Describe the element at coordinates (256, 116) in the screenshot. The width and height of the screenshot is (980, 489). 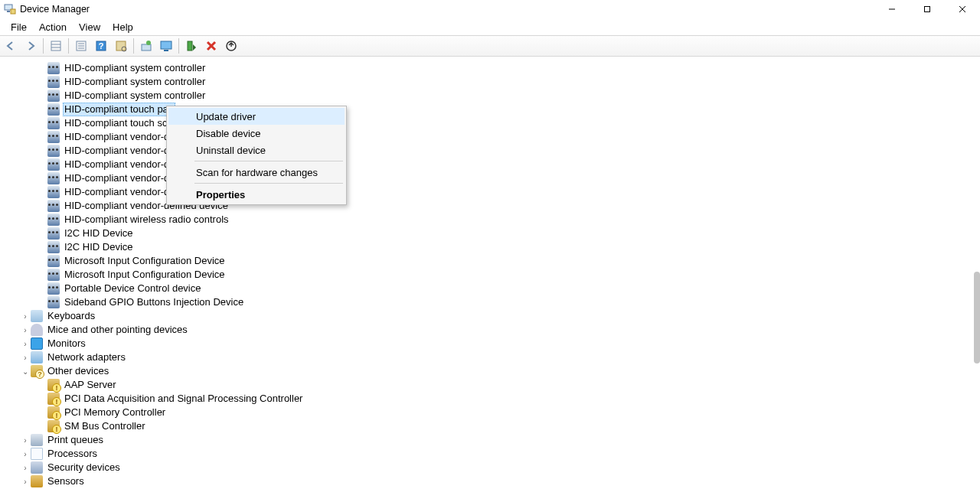
I see `ctx-update-driver: Update driver` at that location.